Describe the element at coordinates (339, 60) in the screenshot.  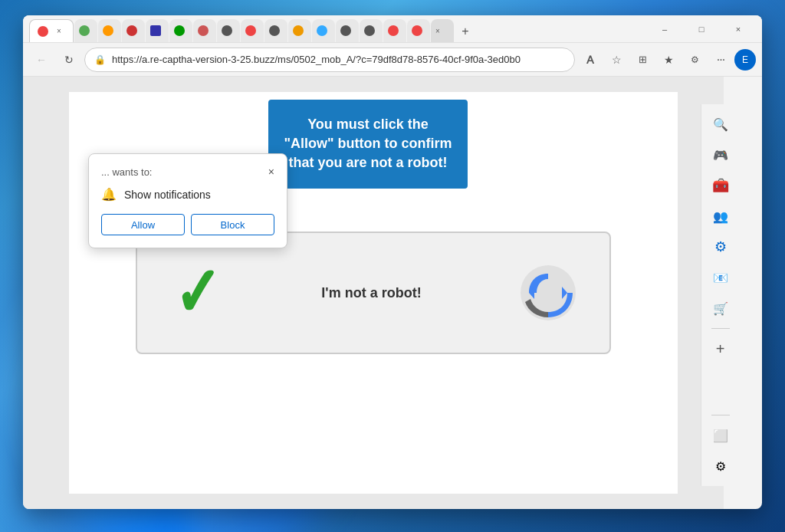
I see `url-display: https://a.re-captha-version-3-25.buzz/ms…` at that location.